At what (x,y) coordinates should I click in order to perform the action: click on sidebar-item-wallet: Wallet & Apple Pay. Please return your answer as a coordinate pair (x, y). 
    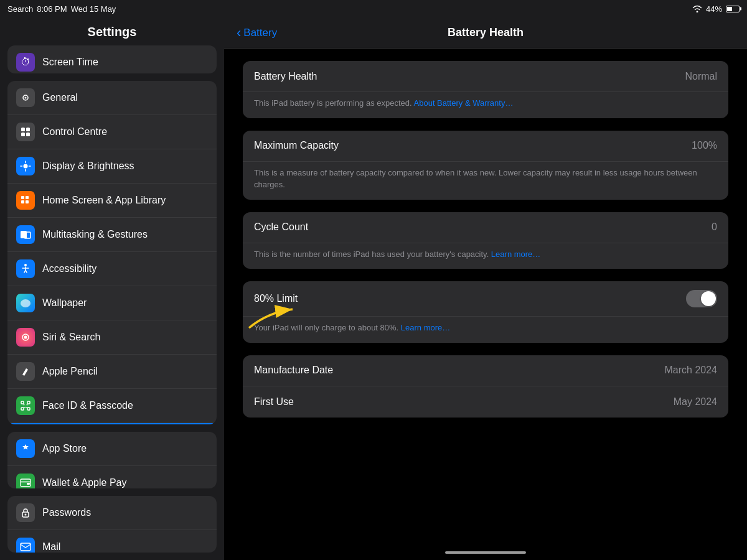
    Looking at the image, I should click on (112, 477).